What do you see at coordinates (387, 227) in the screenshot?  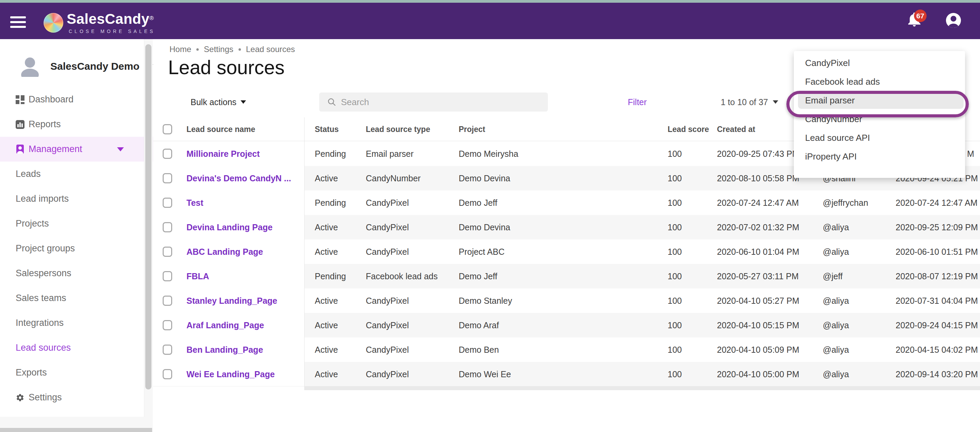 I see `cell-type: CandyPixel` at bounding box center [387, 227].